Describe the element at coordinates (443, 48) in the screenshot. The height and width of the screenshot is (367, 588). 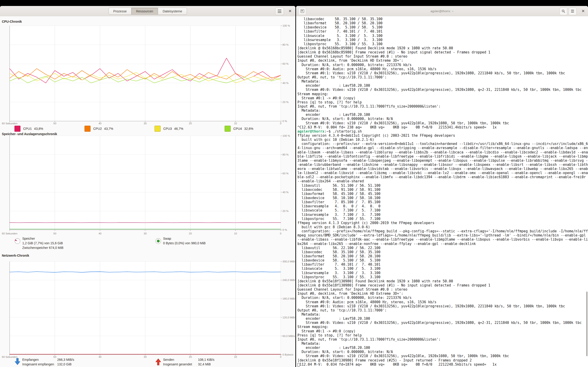
I see `terminal-line: [decklink @ 0x56168bc85980] Found Deckli…` at that location.